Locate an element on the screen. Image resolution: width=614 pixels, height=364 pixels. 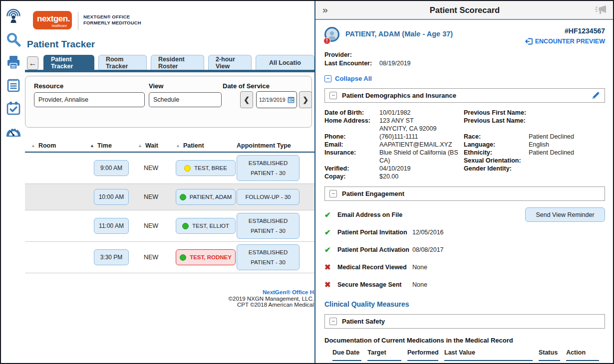
edit-pencil-icon is located at coordinates (596, 96).